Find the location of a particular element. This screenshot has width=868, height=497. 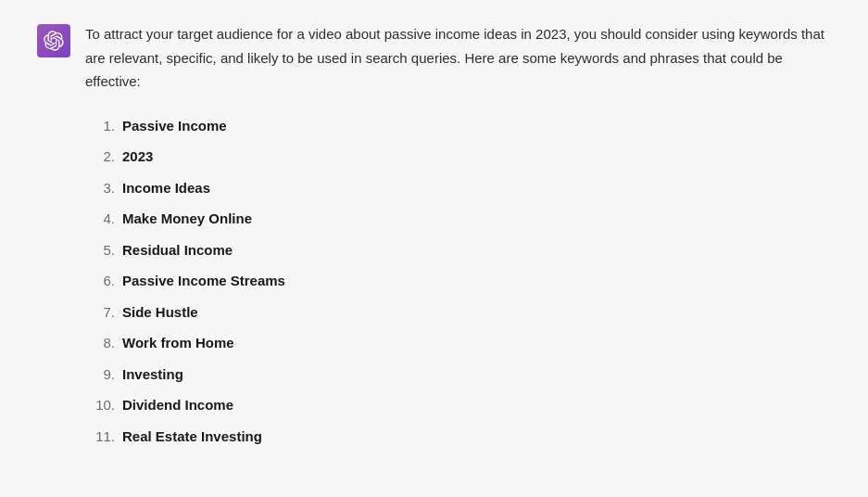

list-item-text: Investing is located at coordinates (153, 375).